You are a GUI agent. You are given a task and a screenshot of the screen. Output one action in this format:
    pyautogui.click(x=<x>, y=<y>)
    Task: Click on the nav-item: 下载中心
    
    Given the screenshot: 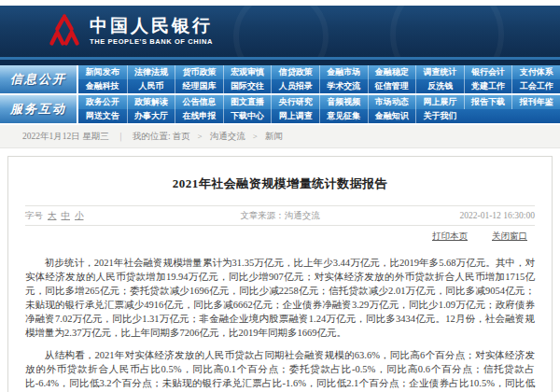 What is the action you would take?
    pyautogui.click(x=247, y=116)
    